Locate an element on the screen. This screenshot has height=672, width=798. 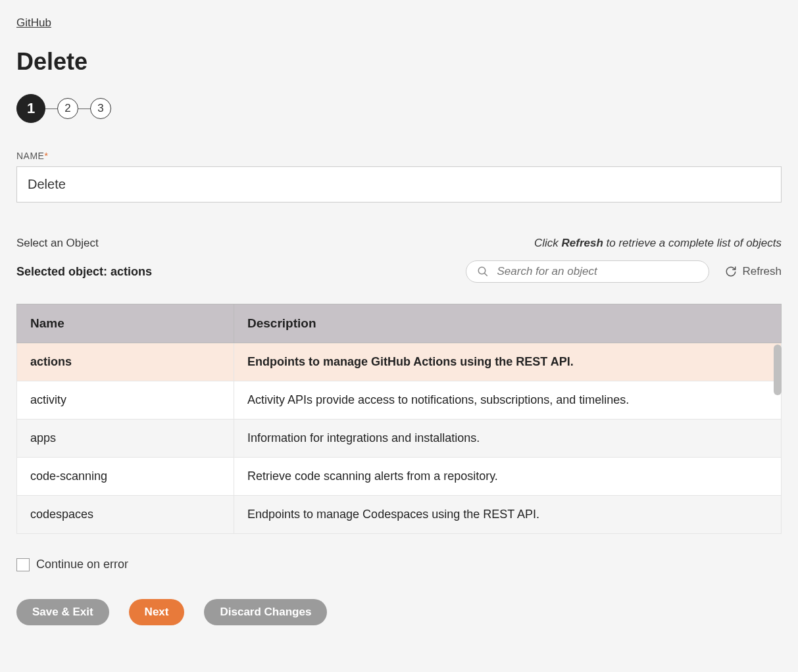
select-object-label: Select an Object is located at coordinates (58, 243).